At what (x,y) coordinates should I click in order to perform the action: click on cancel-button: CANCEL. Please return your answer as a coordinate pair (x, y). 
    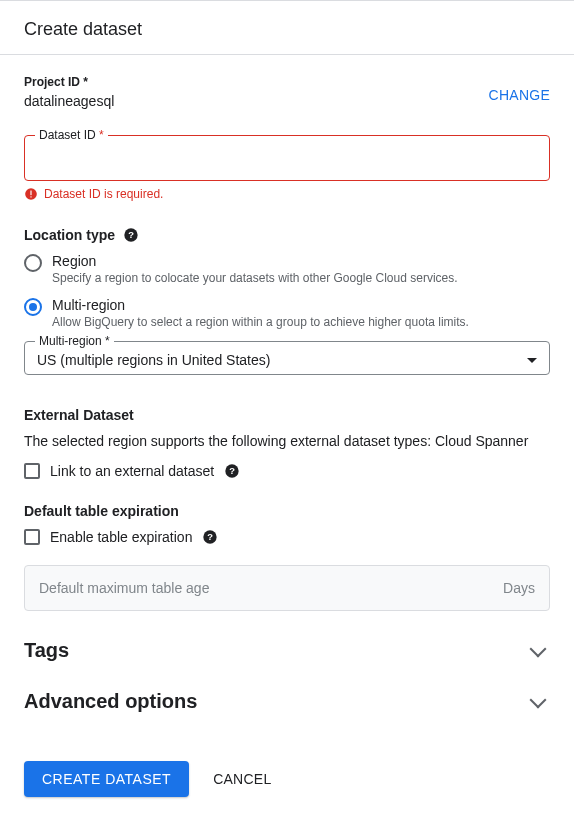
    Looking at the image, I should click on (242, 779).